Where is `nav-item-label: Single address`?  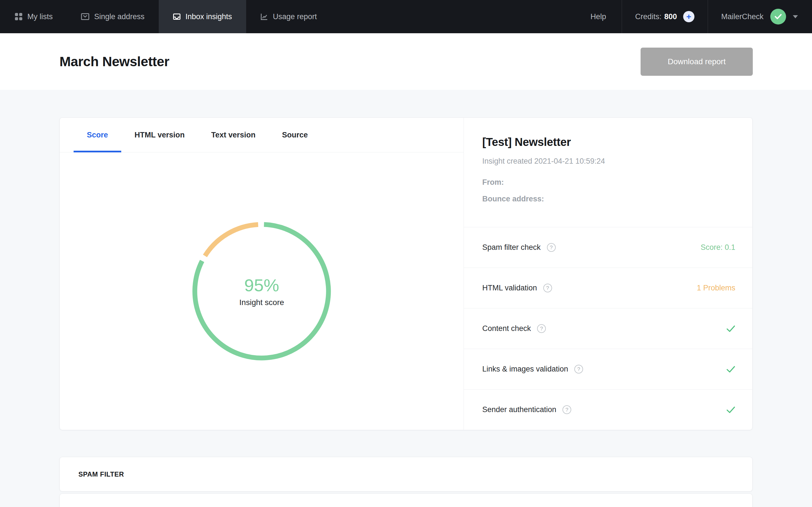 nav-item-label: Single address is located at coordinates (119, 17).